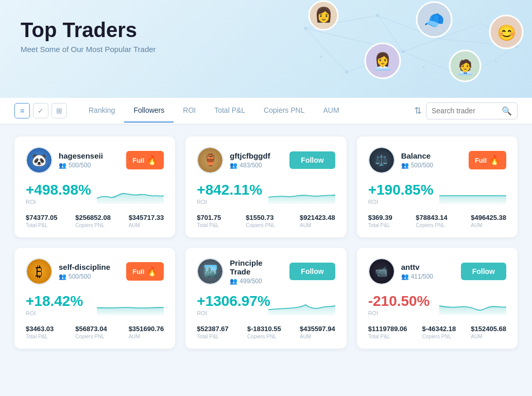 This screenshot has height=396, width=532. Describe the element at coordinates (317, 329) in the screenshot. I see `aum-value: $435597.94` at that location.